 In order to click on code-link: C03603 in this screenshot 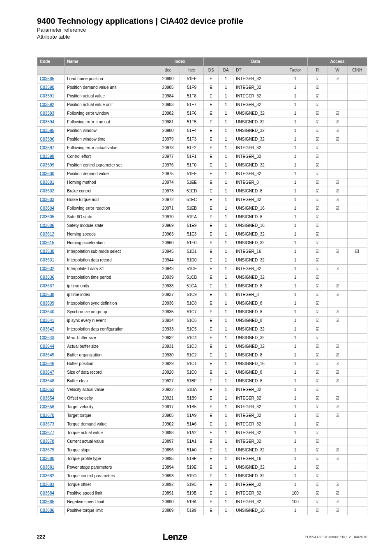, I will do `click(47, 200)`.